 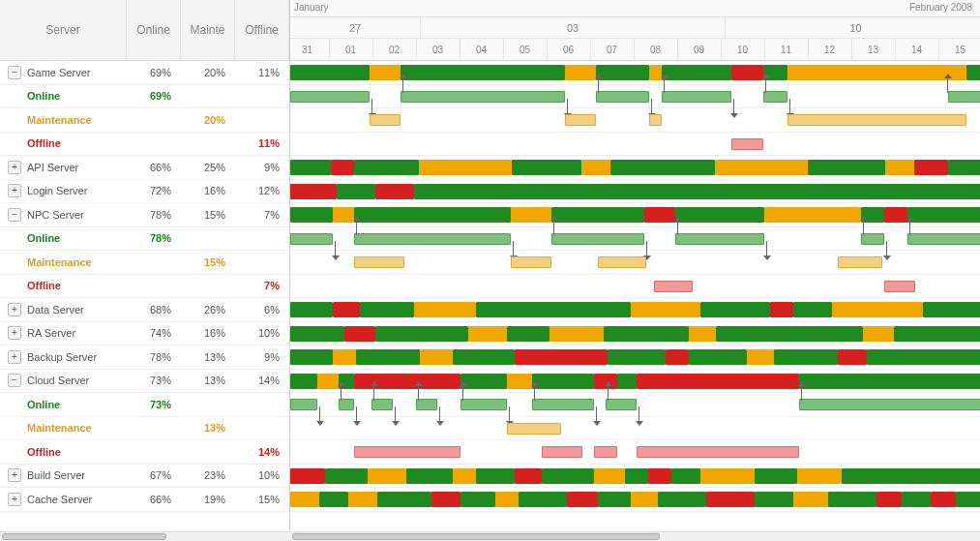 I want to click on table-row: − Game Server 69% 20% 11%, so click(x=145, y=74).